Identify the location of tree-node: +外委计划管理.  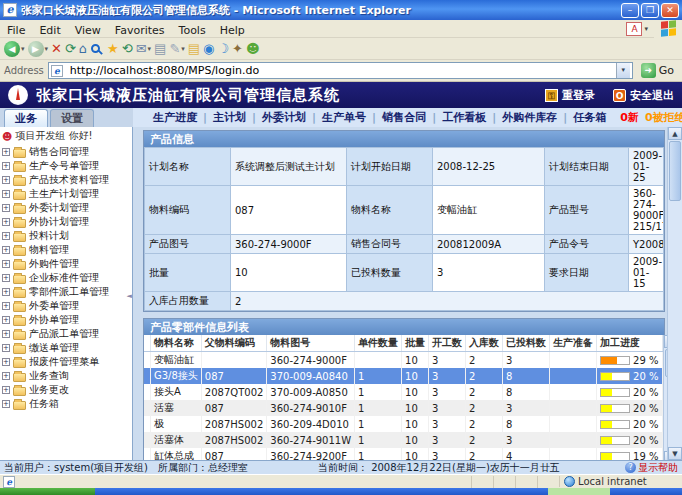
(66, 208).